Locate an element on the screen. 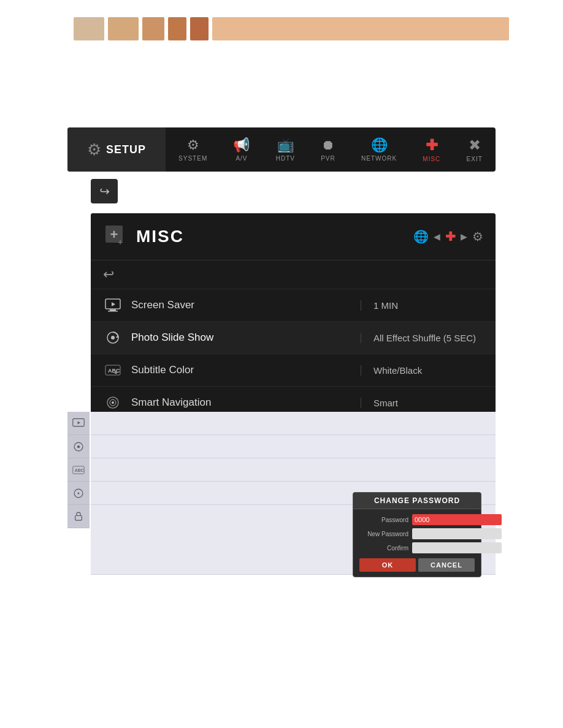 The image size is (563, 728). nav-setup: ⚙ SETUP is located at coordinates (117, 150).